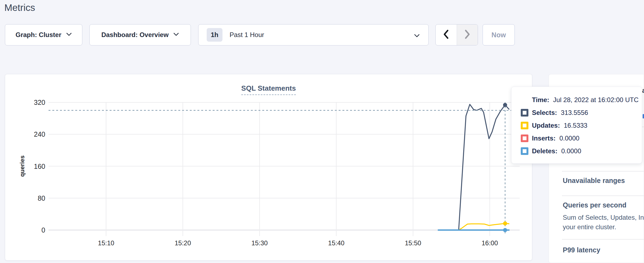  What do you see at coordinates (215, 35) in the screenshot?
I see `time-range-badge: 1h` at bounding box center [215, 35].